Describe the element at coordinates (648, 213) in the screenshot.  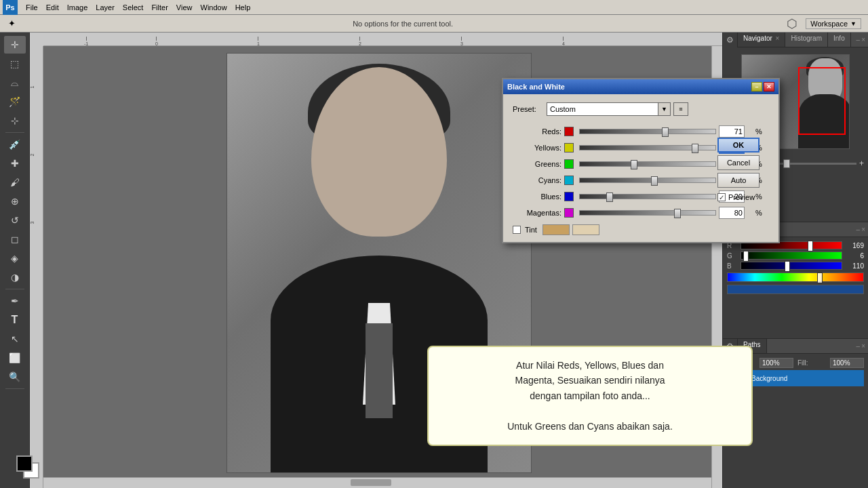
I see `magentas-slider` at that location.